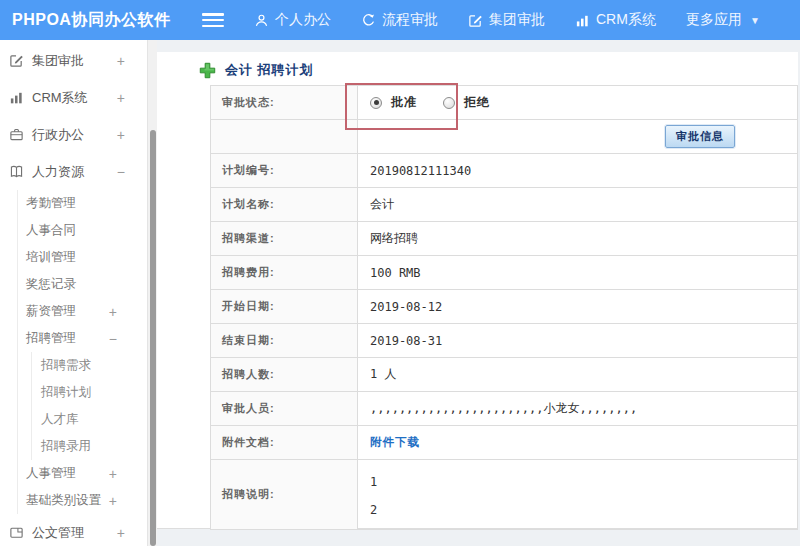  Describe the element at coordinates (284, 443) in the screenshot. I see `field-label: 附件文档:` at that location.